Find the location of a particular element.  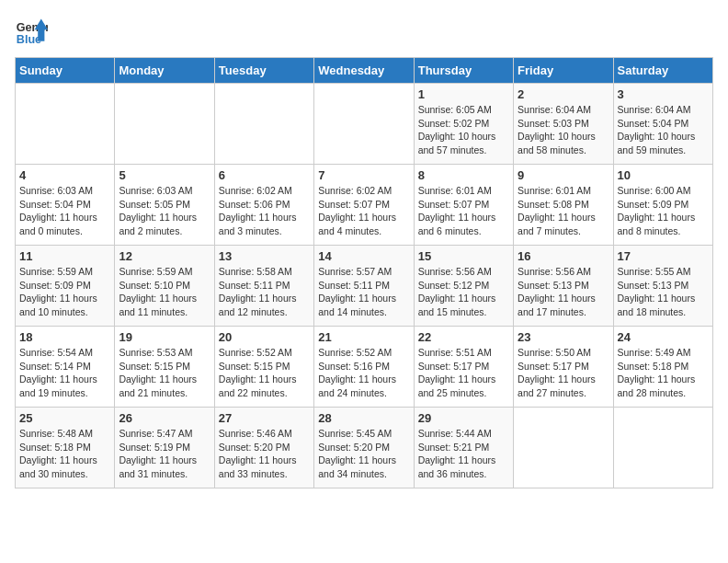

day-number: 17 is located at coordinates (664, 256).